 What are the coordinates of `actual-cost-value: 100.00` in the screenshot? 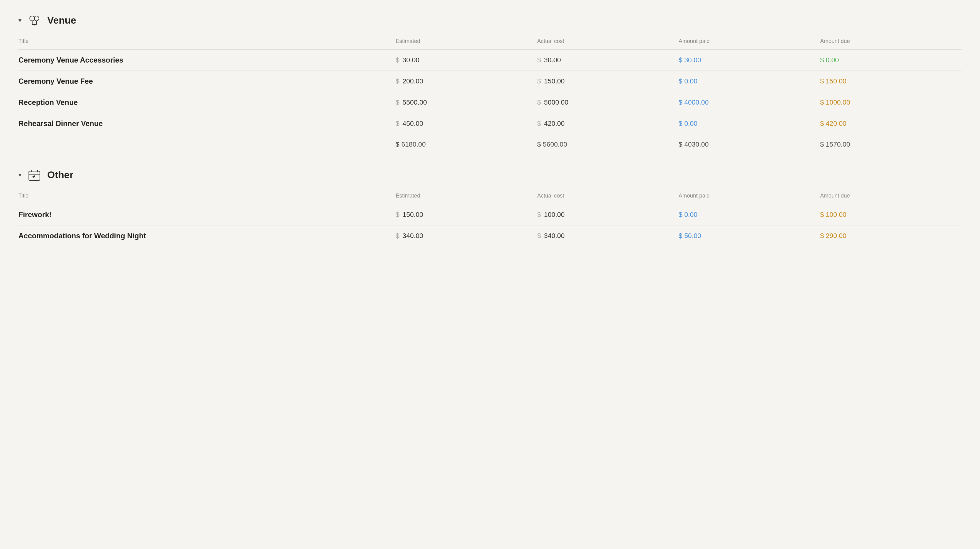 It's located at (554, 214).